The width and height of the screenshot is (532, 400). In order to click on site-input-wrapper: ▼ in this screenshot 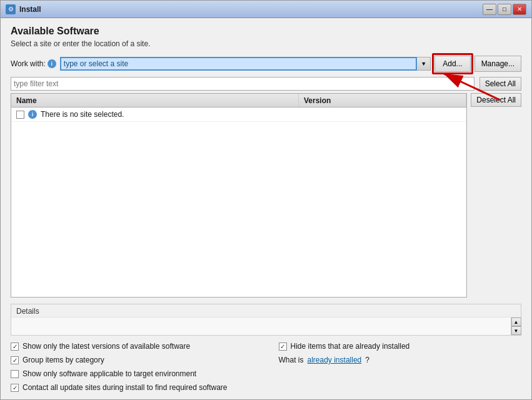, I will do `click(245, 64)`.